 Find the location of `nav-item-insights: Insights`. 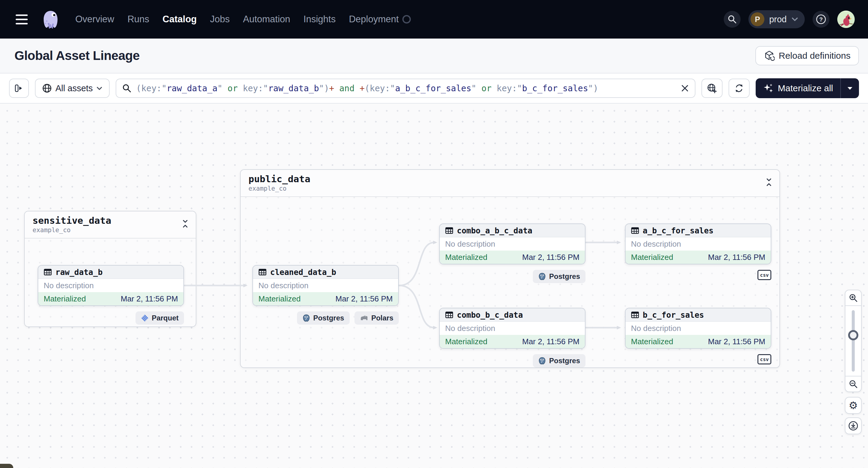

nav-item-insights: Insights is located at coordinates (320, 19).